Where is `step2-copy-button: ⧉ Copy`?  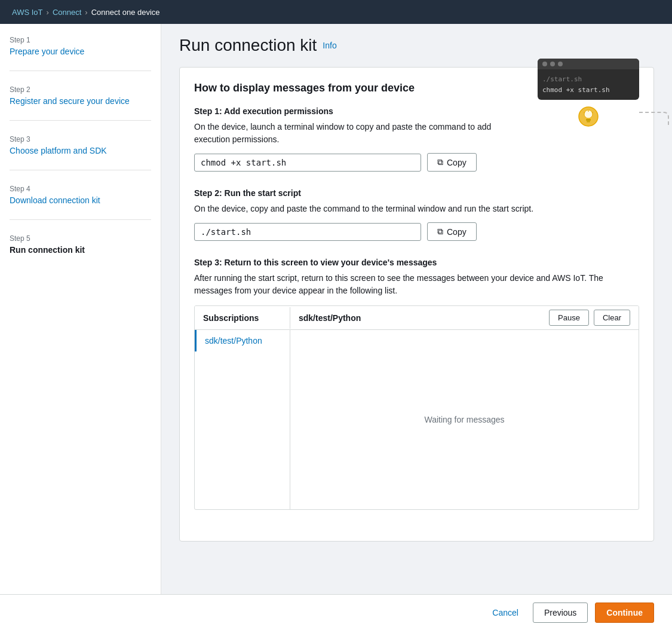
step2-copy-button: ⧉ Copy is located at coordinates (452, 232).